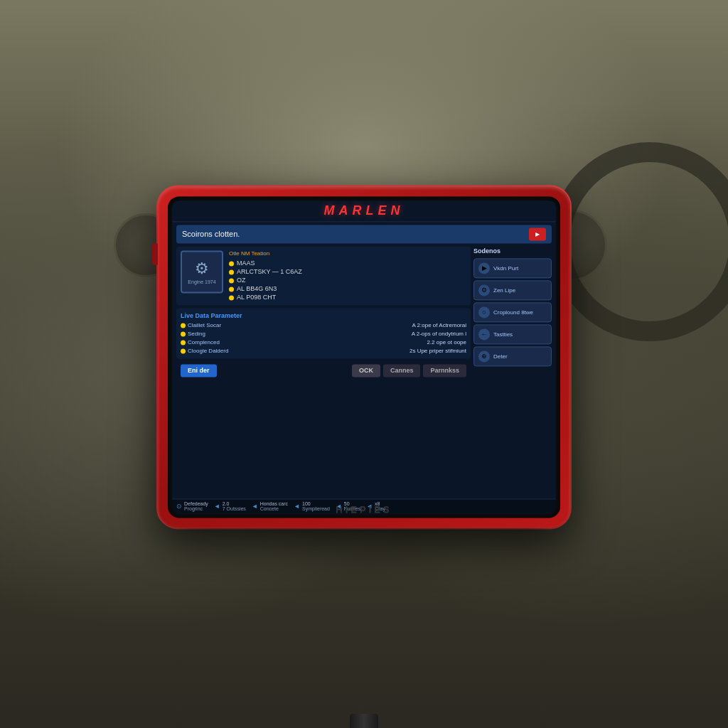 The height and width of the screenshot is (728, 728). I want to click on search-text: Scoirons clotten., so click(210, 234).